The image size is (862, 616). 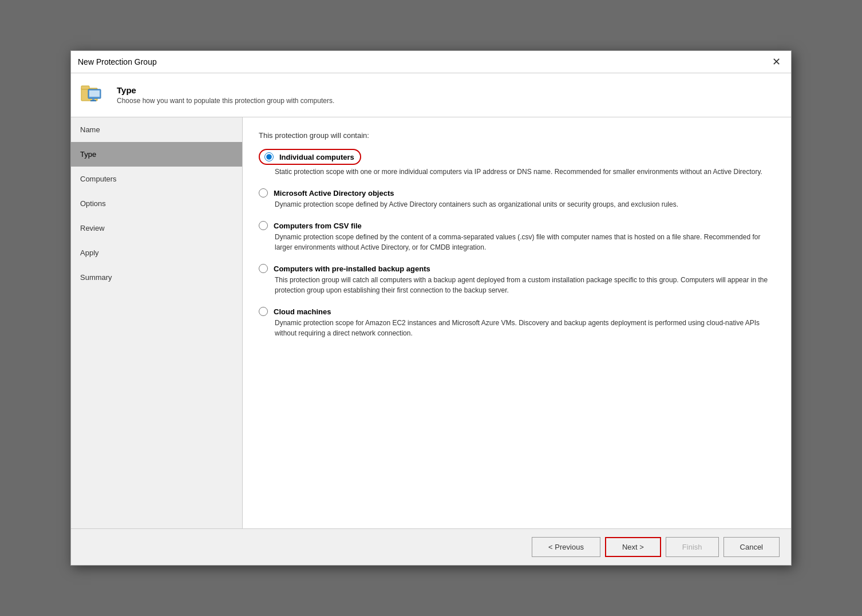 What do you see at coordinates (226, 90) in the screenshot?
I see `header-title: Type` at bounding box center [226, 90].